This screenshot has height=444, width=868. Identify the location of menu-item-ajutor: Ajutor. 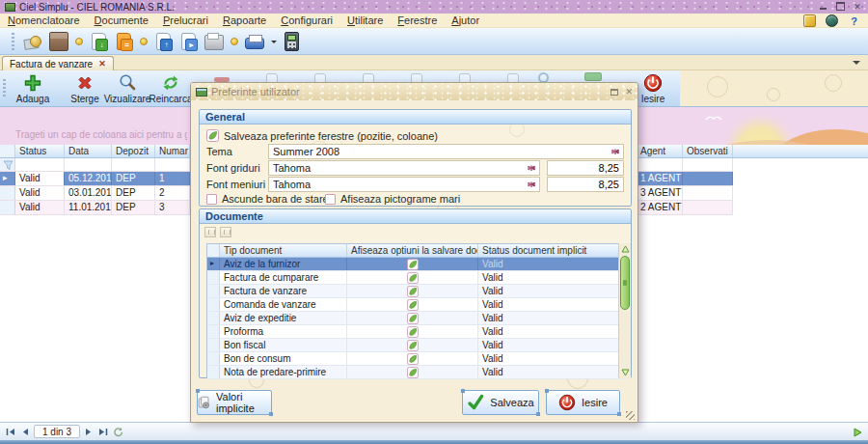
(465, 20).